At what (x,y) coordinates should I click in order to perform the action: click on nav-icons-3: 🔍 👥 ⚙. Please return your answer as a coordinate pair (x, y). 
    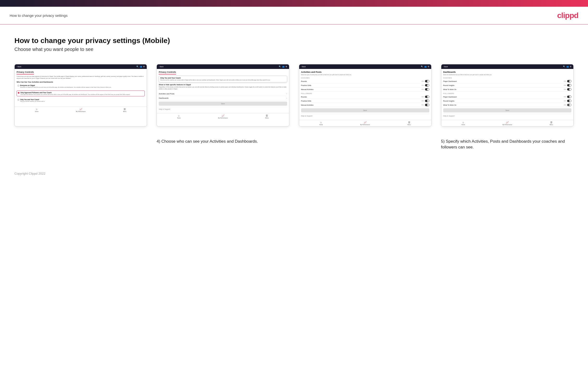
    Looking at the image, I should click on (425, 67).